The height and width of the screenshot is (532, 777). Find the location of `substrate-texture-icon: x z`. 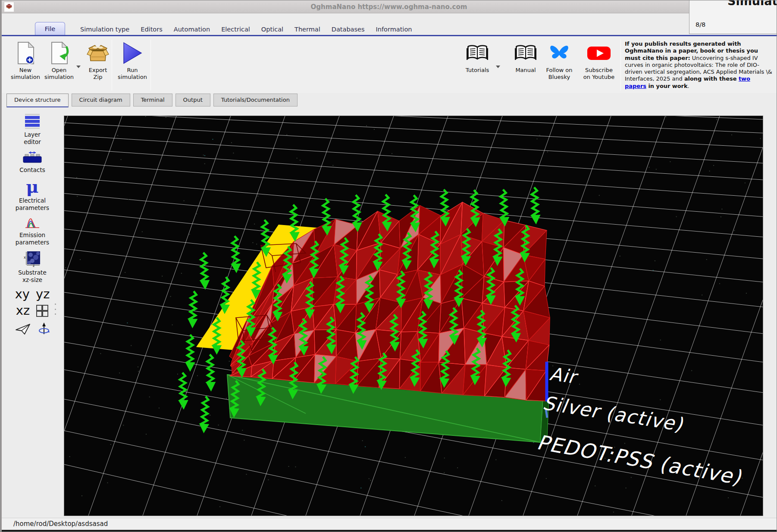

substrate-texture-icon: x z is located at coordinates (32, 259).